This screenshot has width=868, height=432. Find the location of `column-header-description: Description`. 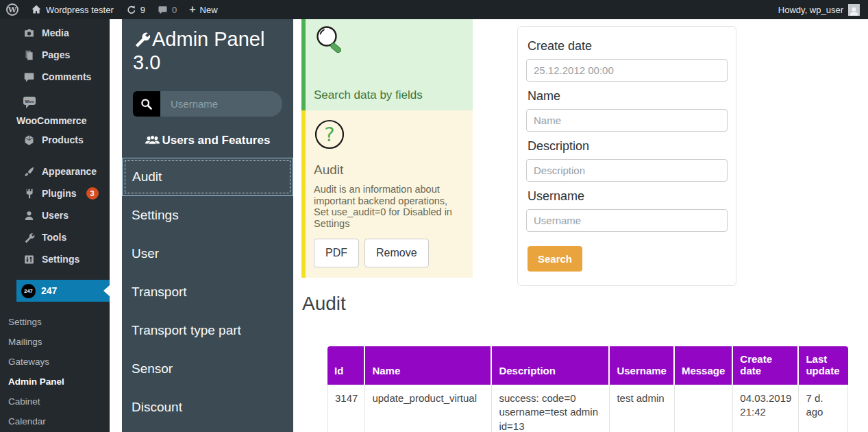

column-header-description: Description is located at coordinates (551, 365).